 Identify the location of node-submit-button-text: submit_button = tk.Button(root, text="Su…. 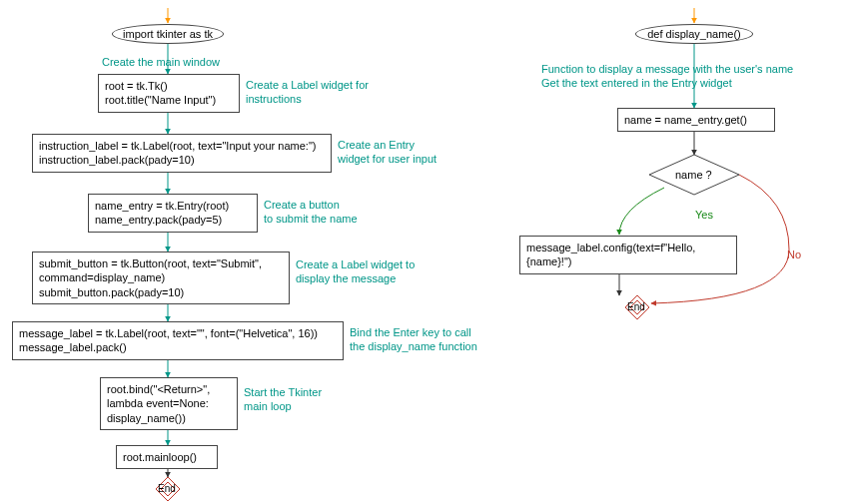
(150, 277).